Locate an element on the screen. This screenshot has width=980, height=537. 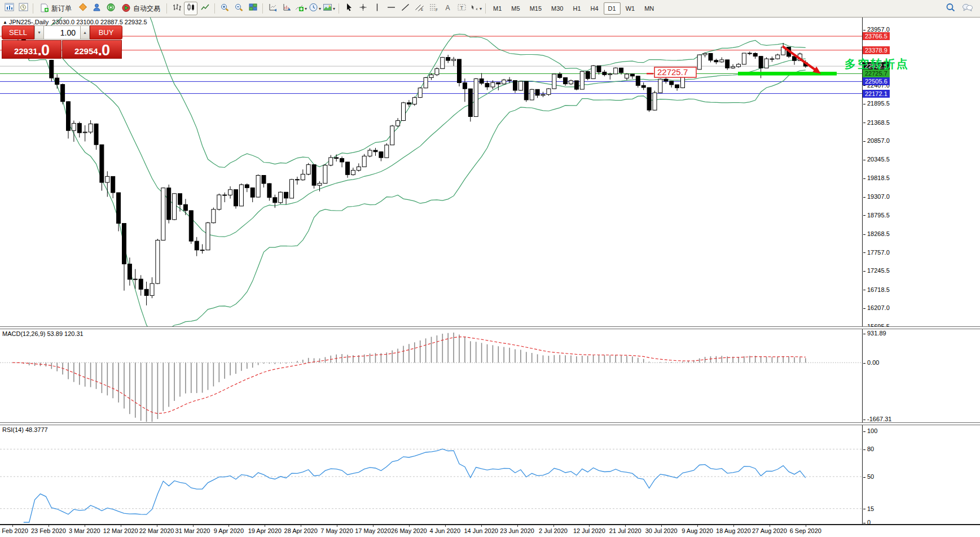
new-order-label: 新订单 is located at coordinates (61, 9).